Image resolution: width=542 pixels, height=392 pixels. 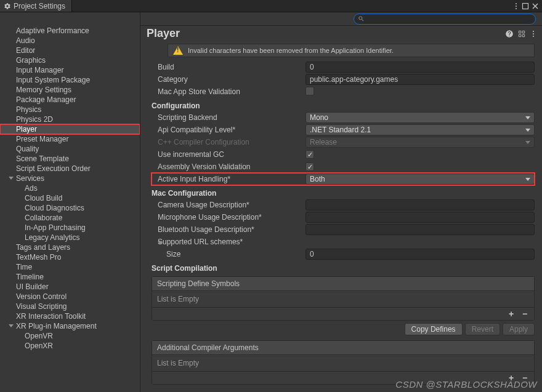 I want to click on sidebar-item-label: Graphics, so click(x=31, y=60).